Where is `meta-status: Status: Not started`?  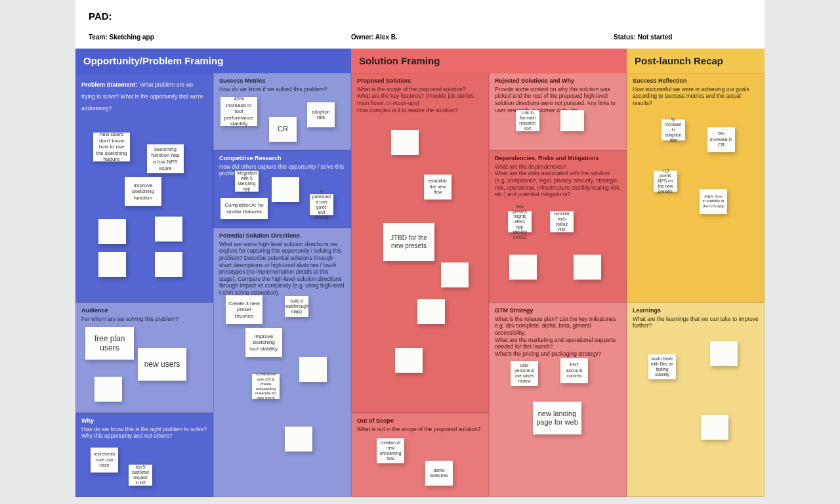
meta-status: Status: Not started is located at coordinates (682, 37).